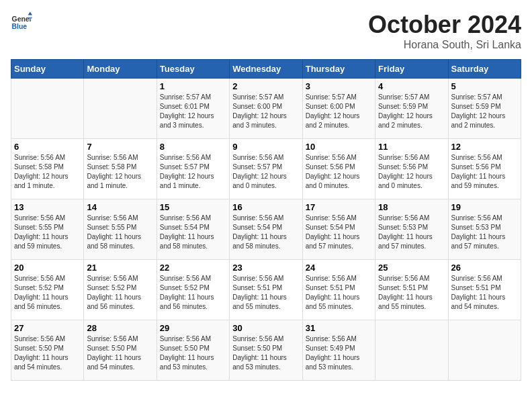 The image size is (532, 411). What do you see at coordinates (48, 169) in the screenshot?
I see `calendar-cell: 6Sunrise: 5:56 AMSunset: 5:58 PMDaylight…` at bounding box center [48, 169].